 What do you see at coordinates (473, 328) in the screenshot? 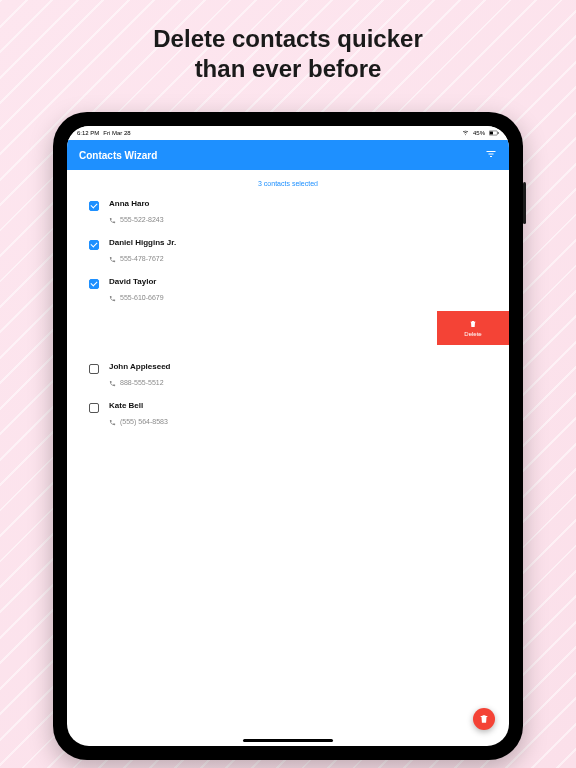
I see `delete-swipe-action: Delete` at bounding box center [473, 328].